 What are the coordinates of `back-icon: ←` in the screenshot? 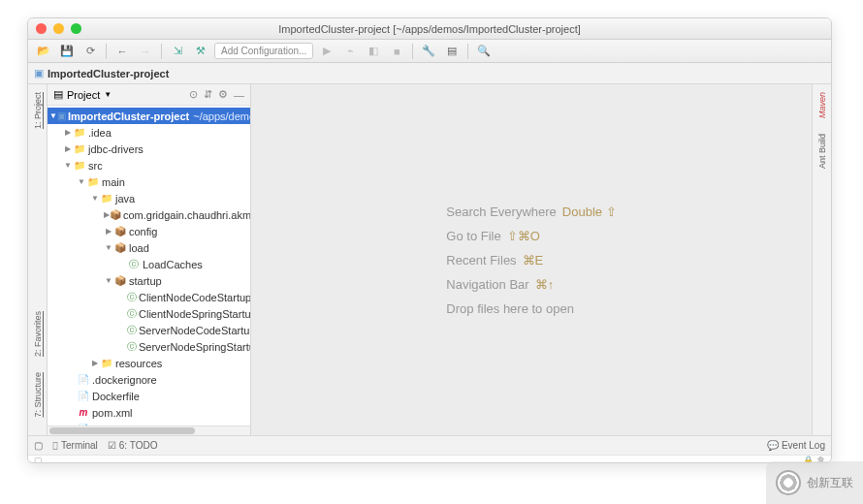 It's located at (122, 51).